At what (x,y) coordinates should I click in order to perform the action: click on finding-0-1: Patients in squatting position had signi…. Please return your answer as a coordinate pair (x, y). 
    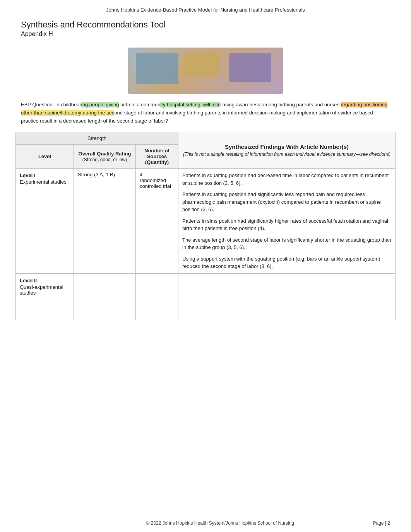
    Looking at the image, I should click on (287, 202).